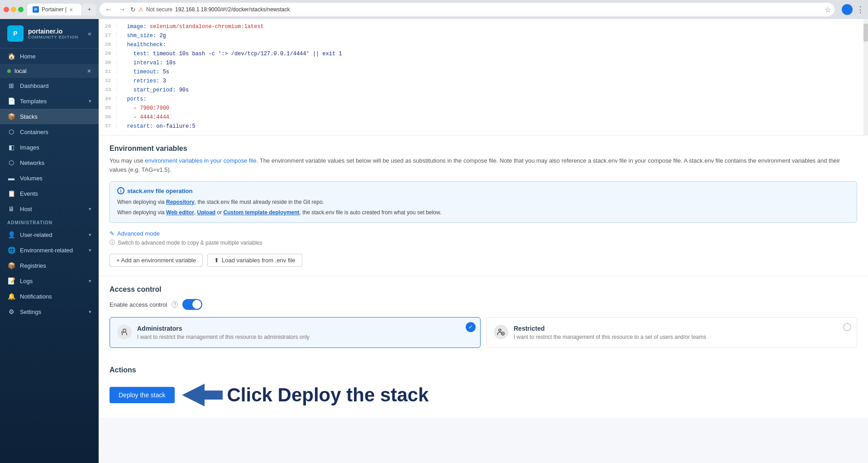  What do you see at coordinates (483, 213) in the screenshot?
I see `info-box-line2: When deploying via Web editor, Upload or…` at bounding box center [483, 213].